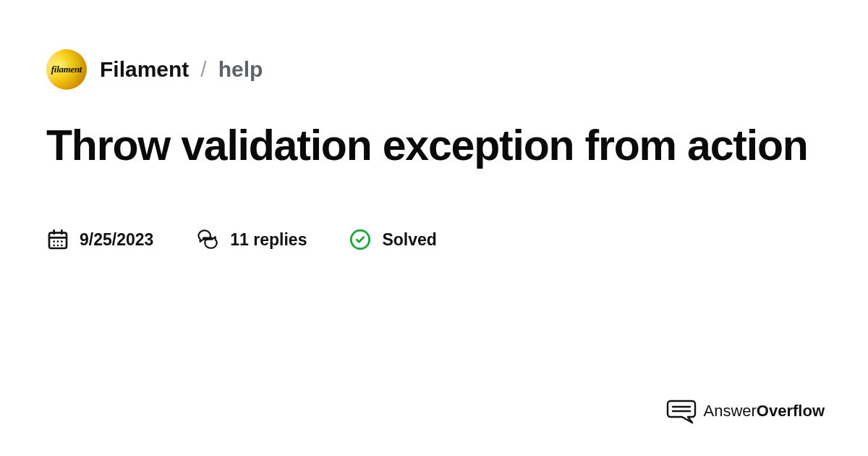 The height and width of the screenshot is (456, 868). What do you see at coordinates (100, 240) in the screenshot?
I see `meta-date: 9/25/2023` at bounding box center [100, 240].